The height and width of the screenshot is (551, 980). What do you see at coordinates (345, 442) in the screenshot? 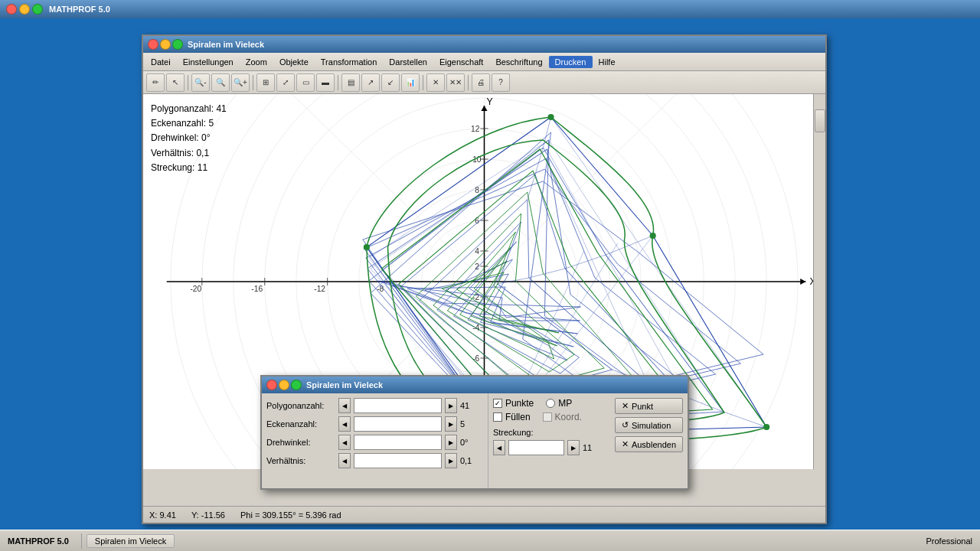
I see `dialog-arrow-left-drehwinkel: ◀` at bounding box center [345, 442].